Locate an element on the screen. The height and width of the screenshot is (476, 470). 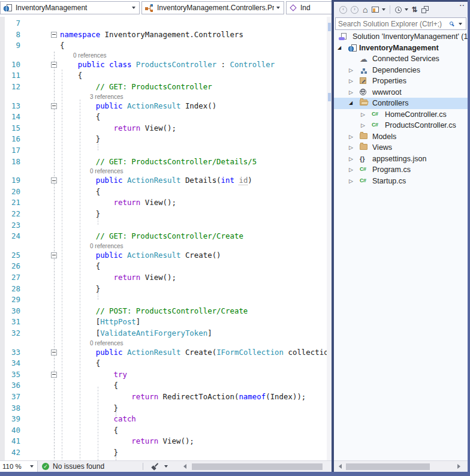
code-line: 24 // GET: ProductsController/Create is located at coordinates (165, 236).